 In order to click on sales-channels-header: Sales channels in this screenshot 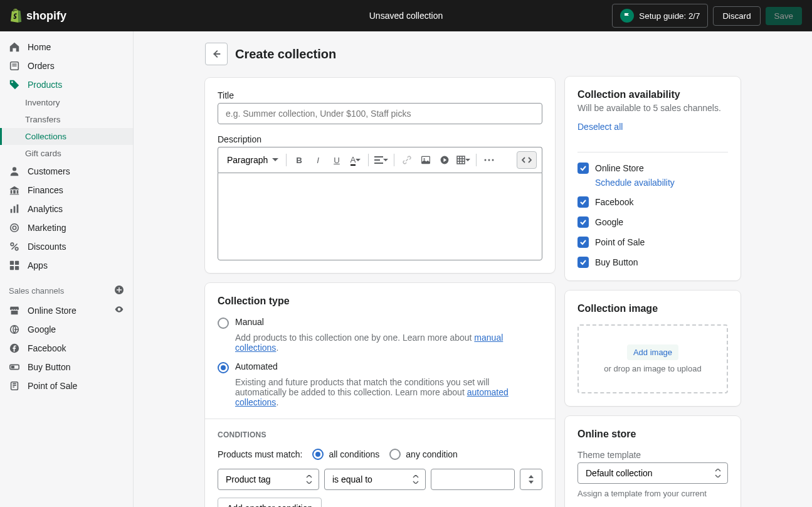, I will do `click(66, 287)`.